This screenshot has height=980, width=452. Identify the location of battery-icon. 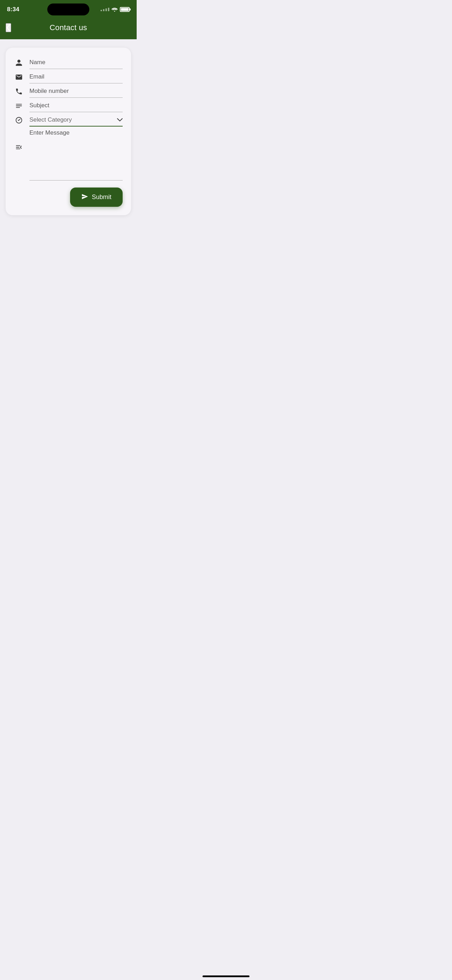
(125, 9).